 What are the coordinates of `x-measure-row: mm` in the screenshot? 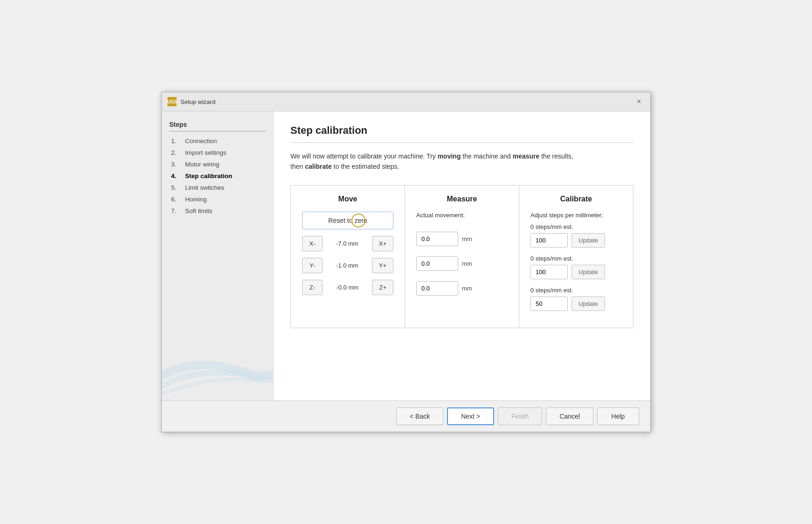 It's located at (462, 239).